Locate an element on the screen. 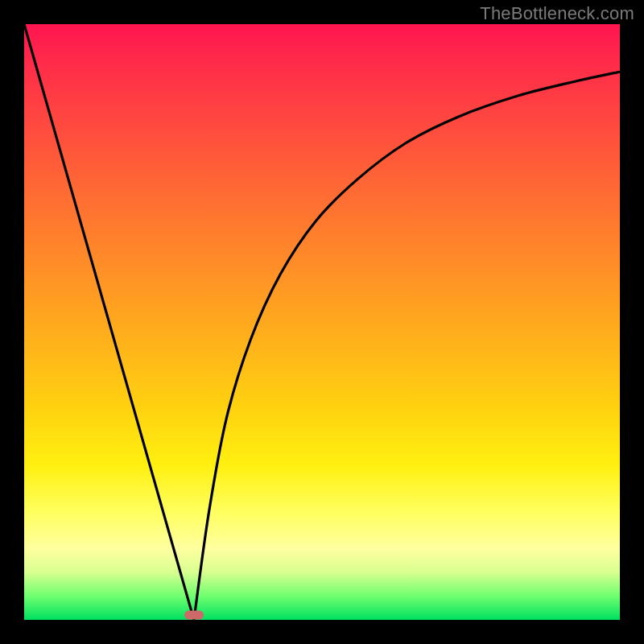  dip-marker is located at coordinates (194, 615).